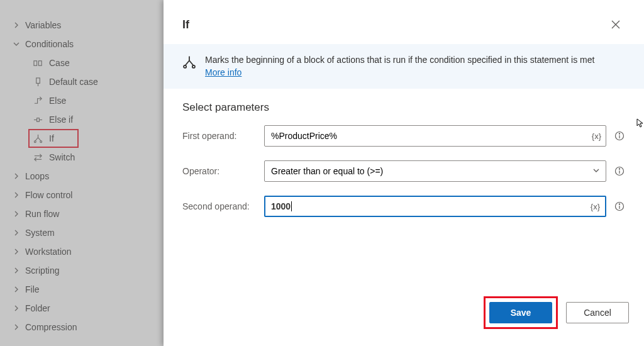 Image resolution: width=644 pixels, height=346 pixels. What do you see at coordinates (62, 157) in the screenshot?
I see `tree-label: Switch` at bounding box center [62, 157].